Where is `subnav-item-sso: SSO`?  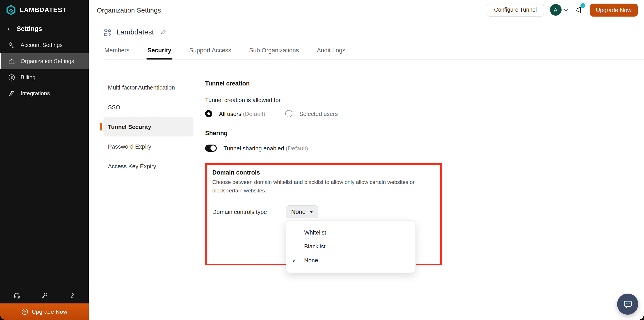
subnav-item-sso: SSO is located at coordinates (148, 107).